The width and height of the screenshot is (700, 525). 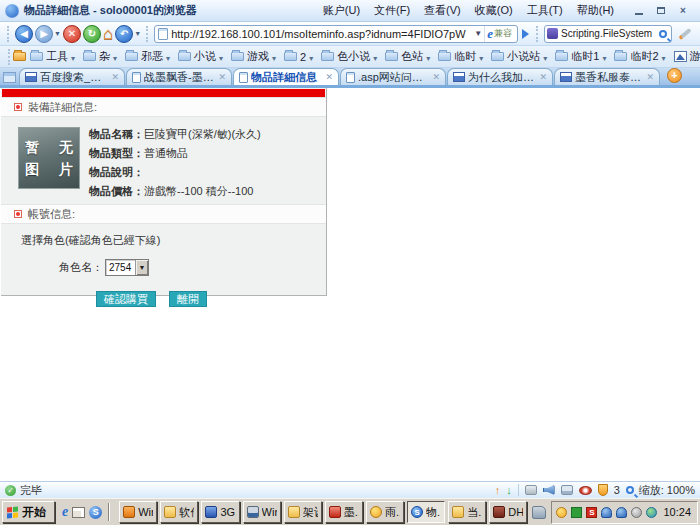 I want to click on fav-folder-tools: 工具, so click(x=52, y=56).